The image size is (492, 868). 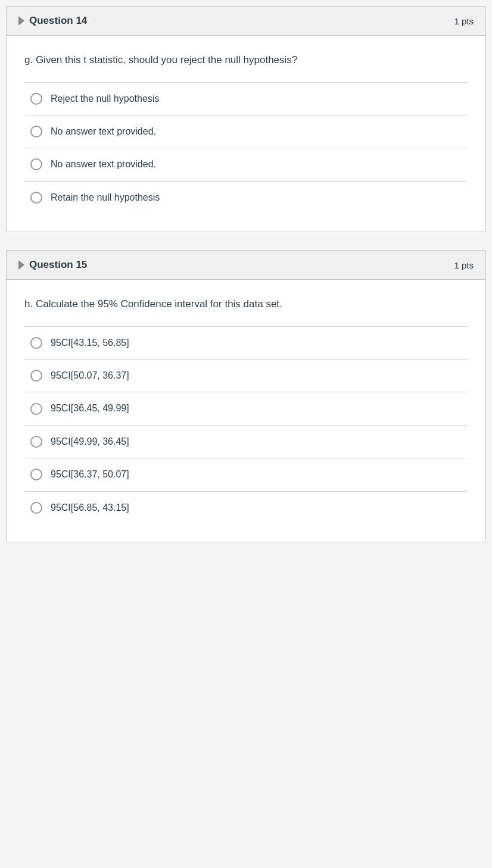 What do you see at coordinates (58, 21) in the screenshot?
I see `question-number: Question 14` at bounding box center [58, 21].